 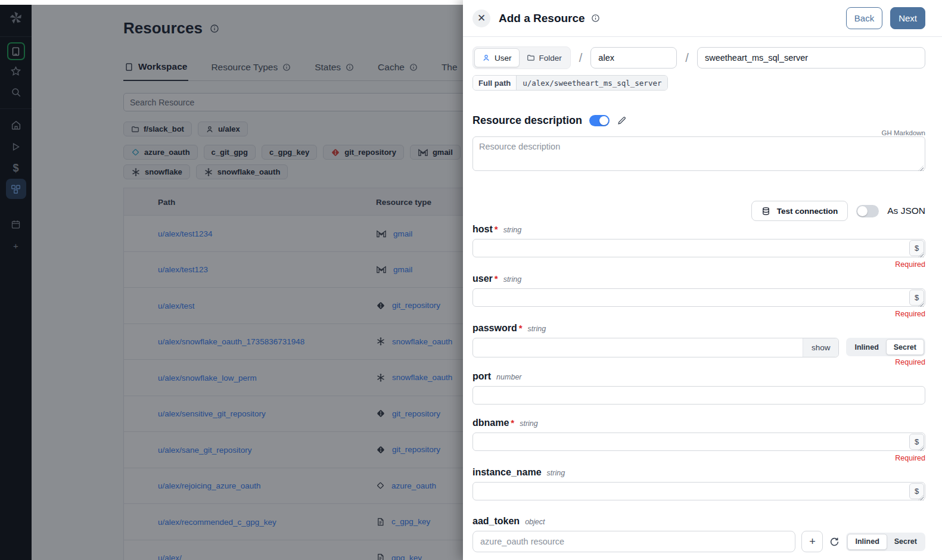 I want to click on port-input-wrap, so click(x=699, y=396).